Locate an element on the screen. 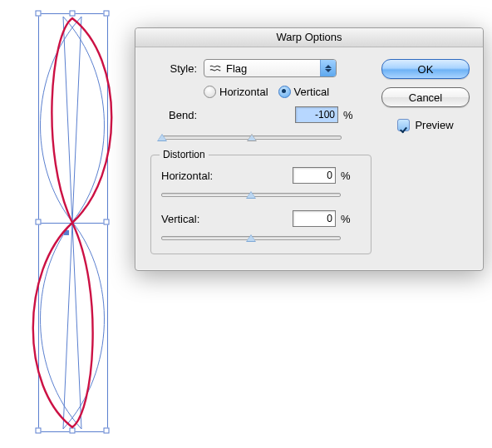 The image size is (492, 448). dialog-title: Warp Options is located at coordinates (309, 38).